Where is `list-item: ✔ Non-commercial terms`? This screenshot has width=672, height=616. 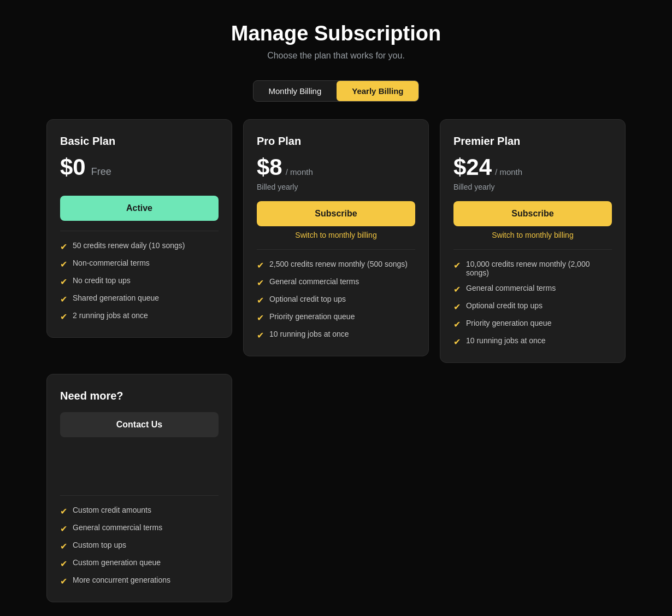 list-item: ✔ Non-commercial terms is located at coordinates (139, 264).